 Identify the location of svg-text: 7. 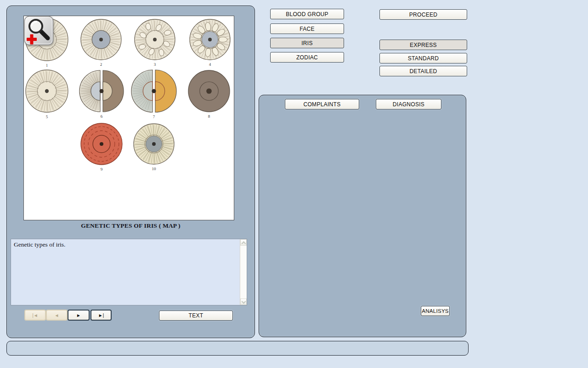
(154, 117).